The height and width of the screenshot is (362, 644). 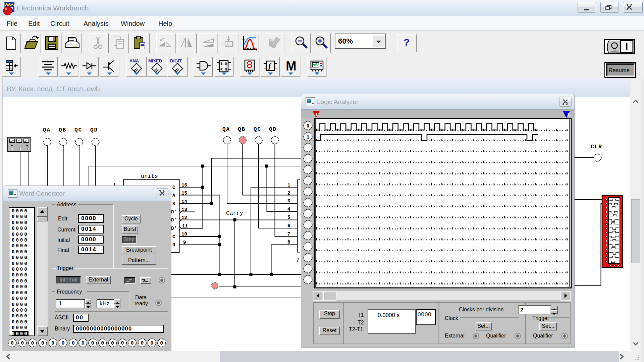 I want to click on svg-text: 4, so click(x=289, y=209).